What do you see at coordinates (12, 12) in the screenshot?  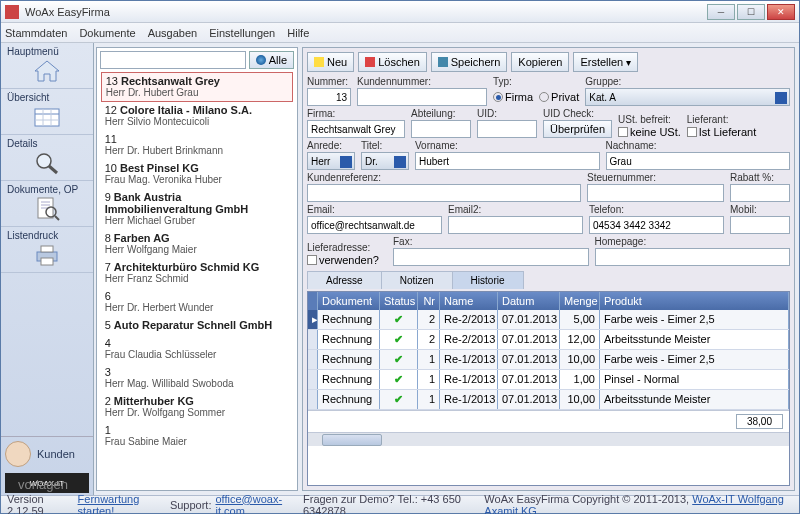 I see `app-icon` at bounding box center [12, 12].